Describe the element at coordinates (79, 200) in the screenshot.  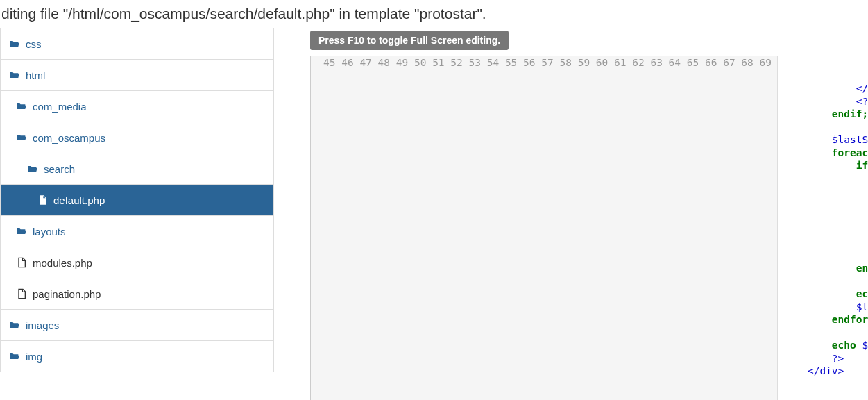
I see `tree-label: default.php` at that location.